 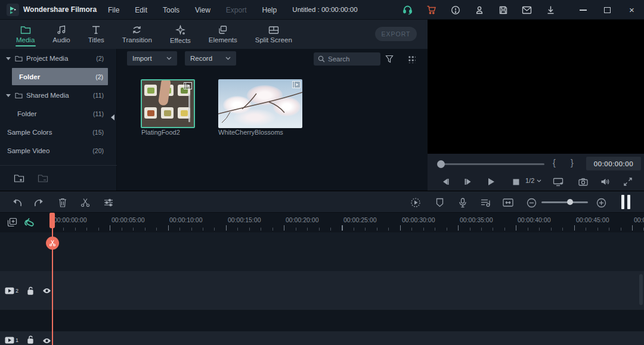 What do you see at coordinates (58, 132) in the screenshot?
I see `sidebar-item-sample-colors: Sample Colors (15)` at bounding box center [58, 132].